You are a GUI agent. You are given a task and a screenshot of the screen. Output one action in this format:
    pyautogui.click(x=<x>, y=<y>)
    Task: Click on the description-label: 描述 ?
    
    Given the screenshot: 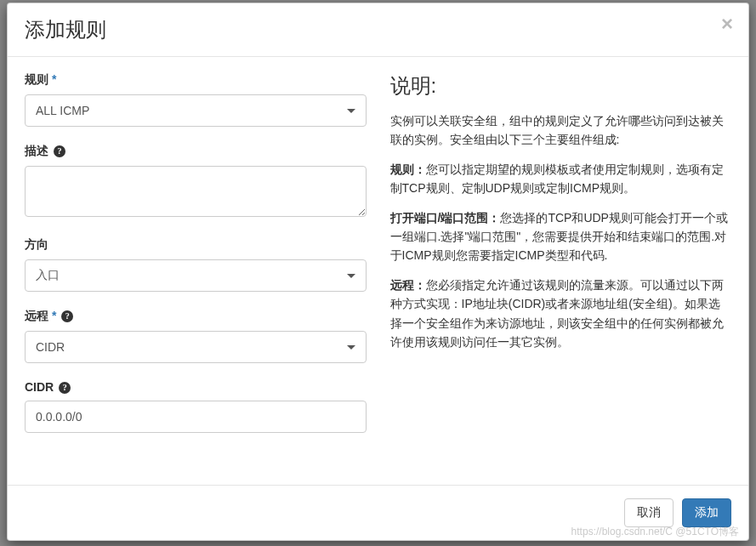 What is the action you would take?
    pyautogui.click(x=196, y=151)
    